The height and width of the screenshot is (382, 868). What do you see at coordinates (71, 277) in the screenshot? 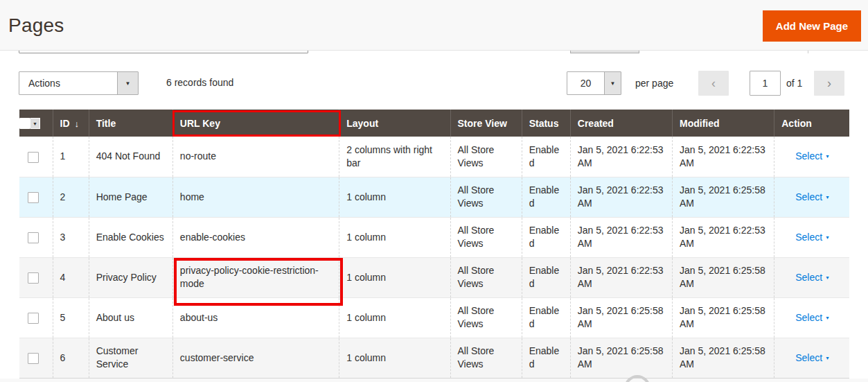
I see `id-cell: 4` at bounding box center [71, 277].